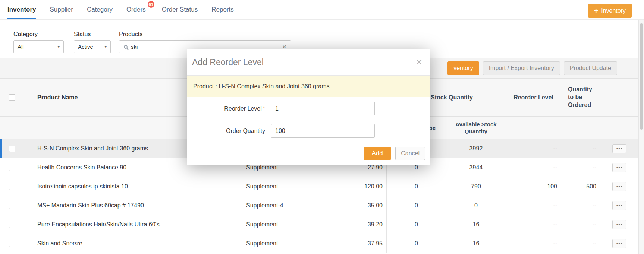 The width and height of the screenshot is (644, 254). What do you see at coordinates (21, 47) in the screenshot?
I see `category-select-value: All` at bounding box center [21, 47].